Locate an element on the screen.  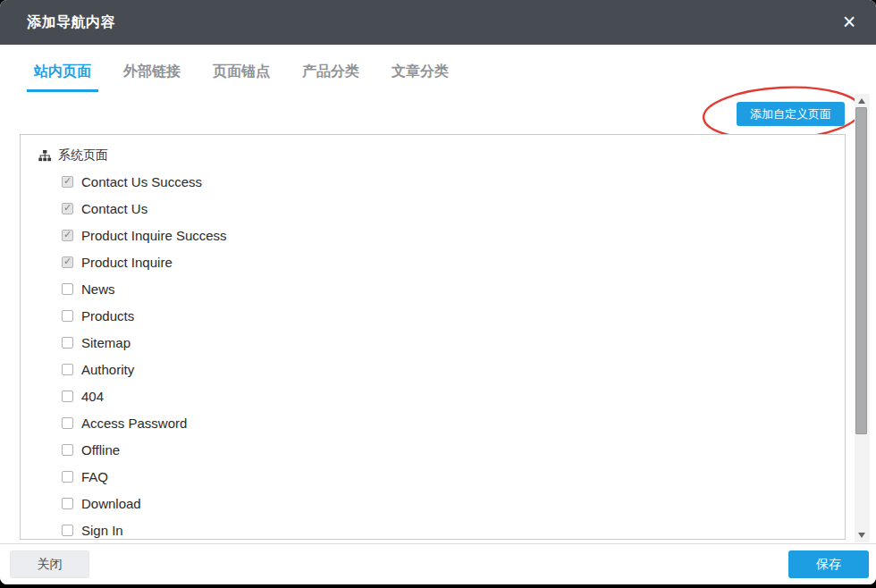
item-label: 404 is located at coordinates (93, 397).